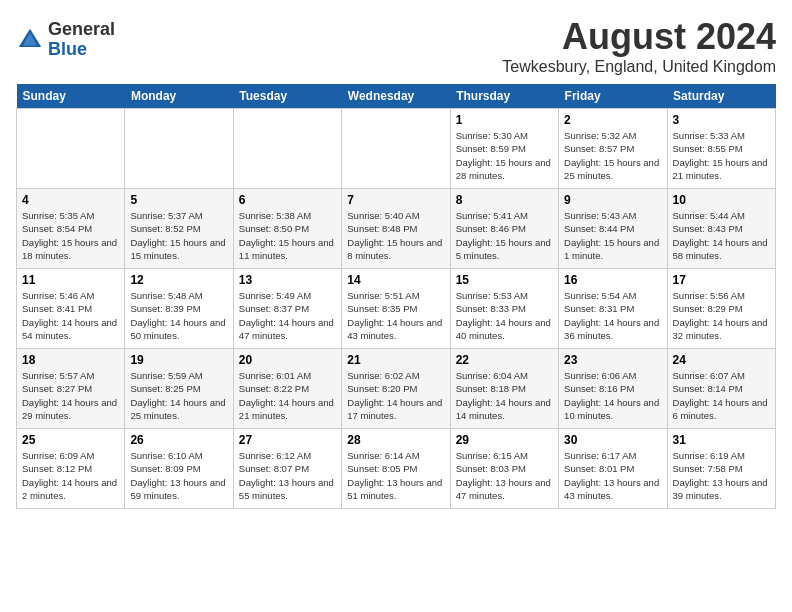 This screenshot has height=612, width=792. Describe the element at coordinates (613, 96) in the screenshot. I see `day-header-friday: Friday` at that location.